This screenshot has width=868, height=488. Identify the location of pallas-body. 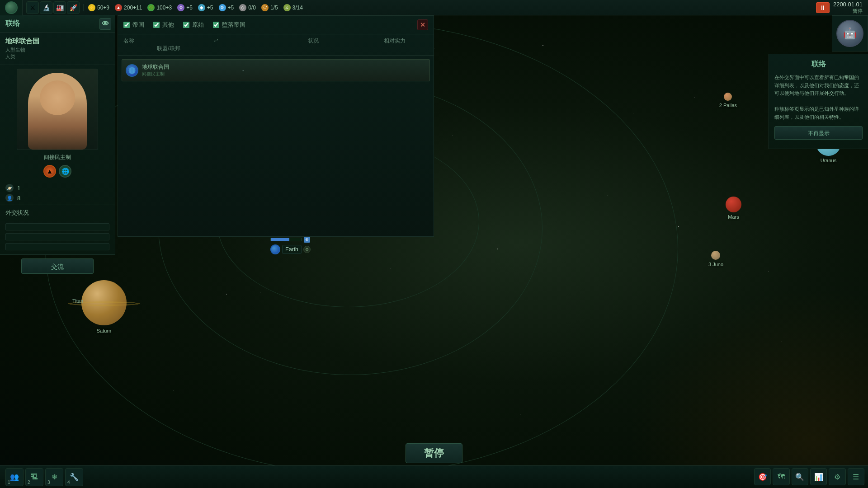
(728, 97).